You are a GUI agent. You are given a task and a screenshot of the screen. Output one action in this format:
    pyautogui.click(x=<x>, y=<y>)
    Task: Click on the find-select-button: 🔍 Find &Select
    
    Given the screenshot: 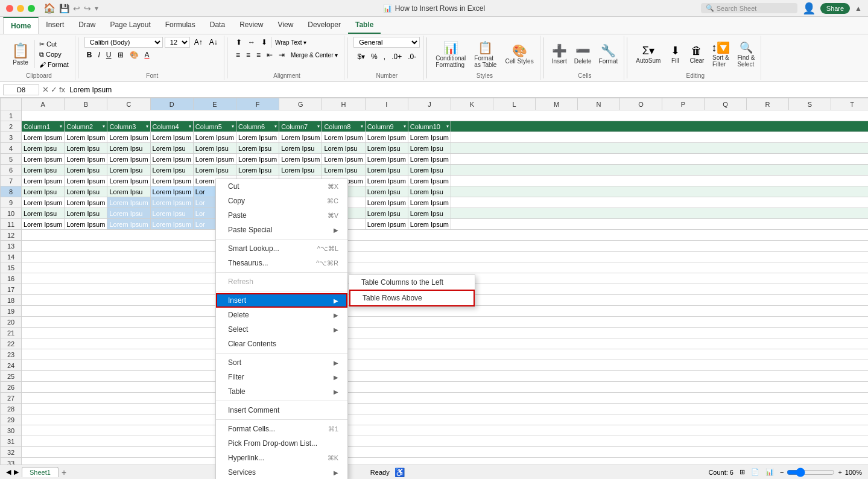 What is the action you would take?
    pyautogui.click(x=746, y=54)
    